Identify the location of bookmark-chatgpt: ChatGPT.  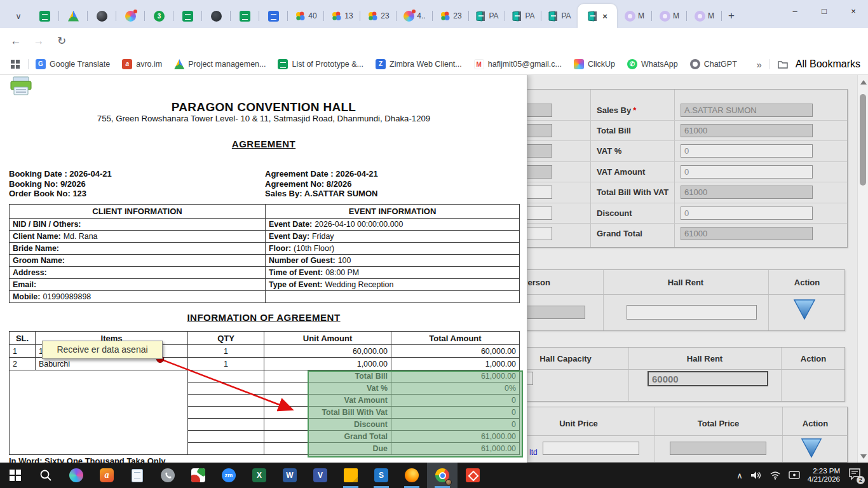
(714, 64).